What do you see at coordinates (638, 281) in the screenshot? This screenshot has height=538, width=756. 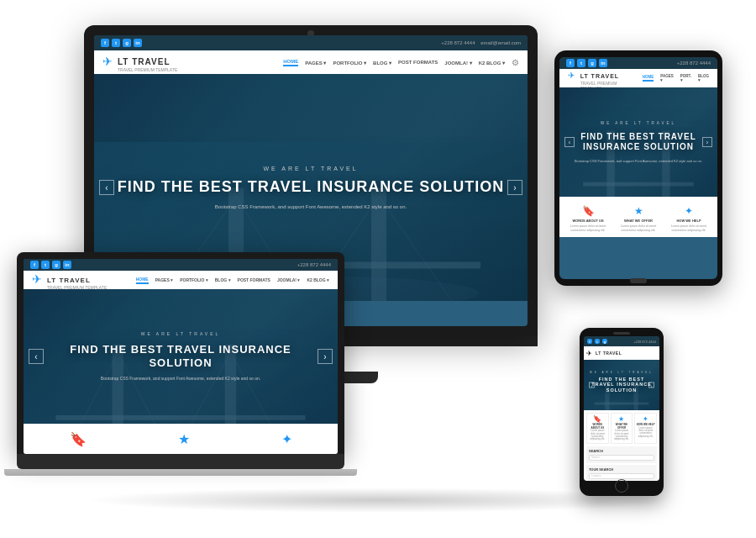 I see `tablet-home-button` at bounding box center [638, 281].